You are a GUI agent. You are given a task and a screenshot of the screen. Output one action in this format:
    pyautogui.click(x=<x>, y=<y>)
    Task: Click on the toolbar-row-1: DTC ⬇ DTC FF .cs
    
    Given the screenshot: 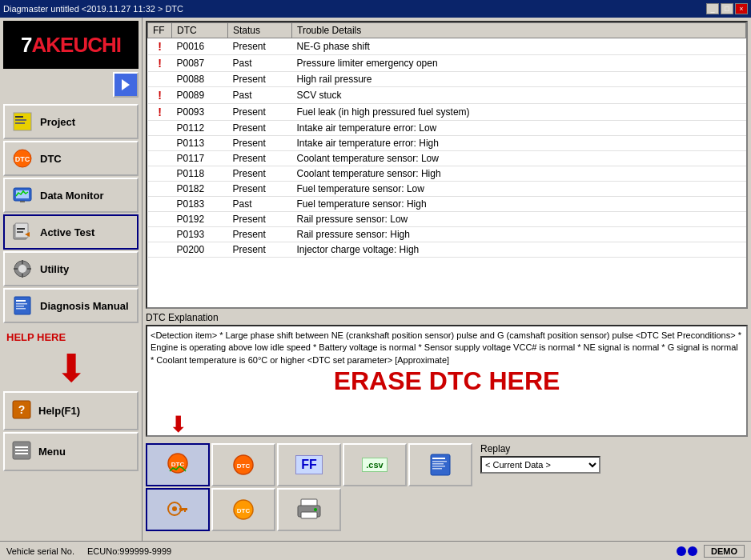 What is the action you would take?
    pyautogui.click(x=447, y=465)
    